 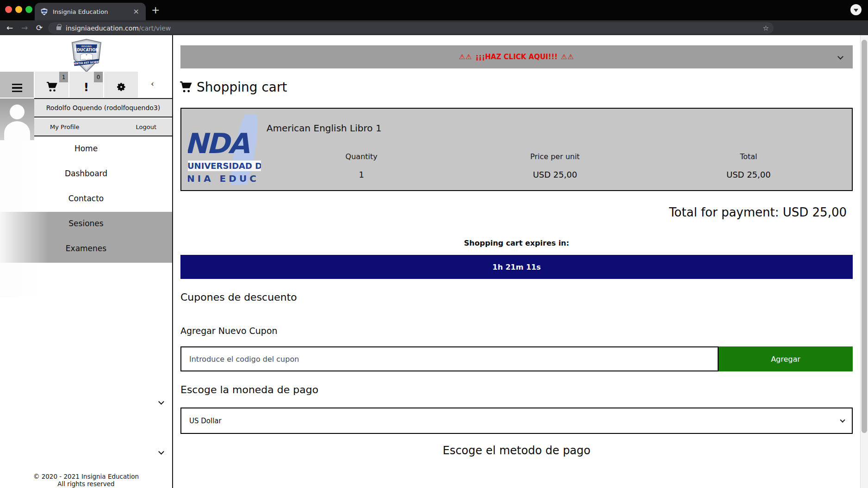 What do you see at coordinates (516, 267) in the screenshot?
I see `cart-timer-value: 1h 21m 11s` at bounding box center [516, 267].